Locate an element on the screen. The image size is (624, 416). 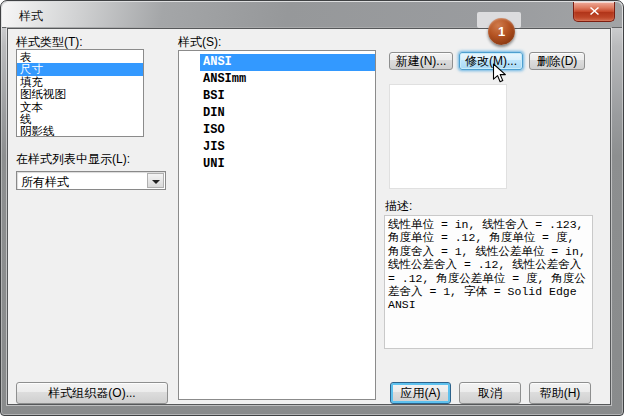
cancel-button: 取消 is located at coordinates (490, 393).